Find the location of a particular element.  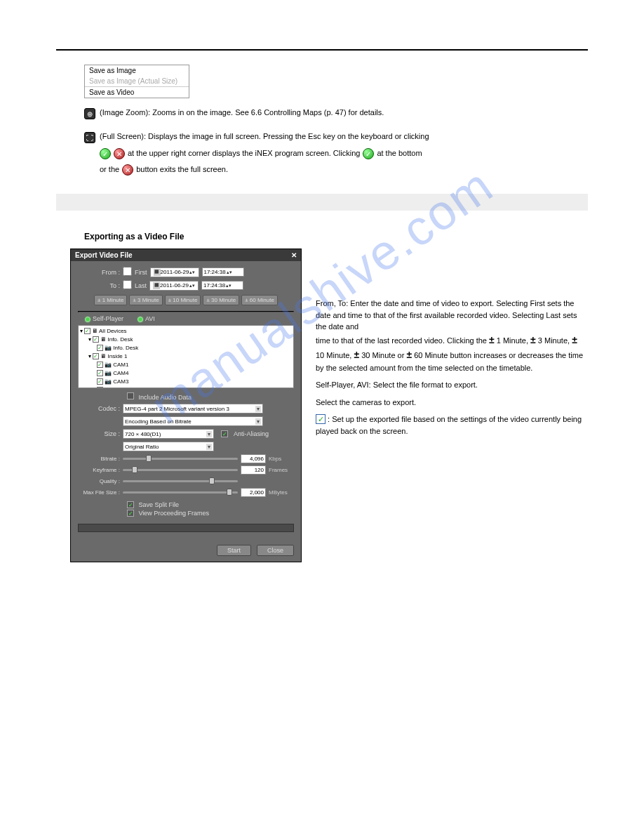

keyframe-slider is located at coordinates (180, 470).